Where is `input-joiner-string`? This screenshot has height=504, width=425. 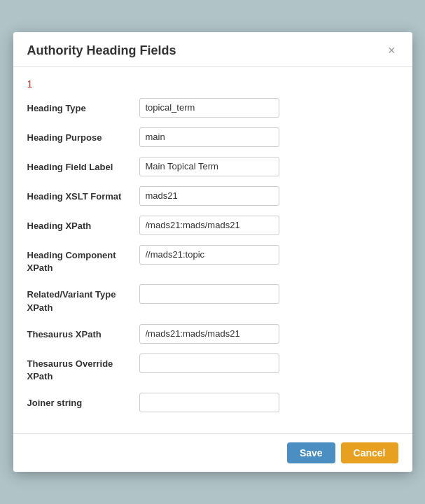
input-joiner-string is located at coordinates (209, 402).